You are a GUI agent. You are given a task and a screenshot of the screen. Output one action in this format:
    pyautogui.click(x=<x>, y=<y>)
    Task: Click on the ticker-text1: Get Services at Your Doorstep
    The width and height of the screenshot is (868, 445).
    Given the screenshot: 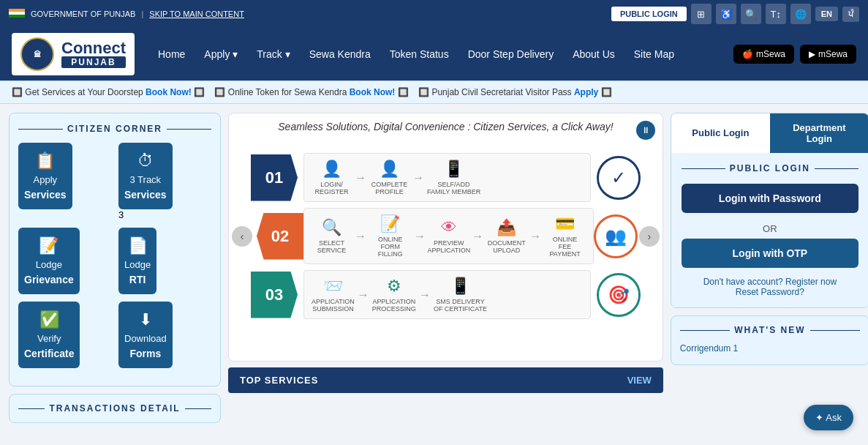 What is the action you would take?
    pyautogui.click(x=85, y=92)
    